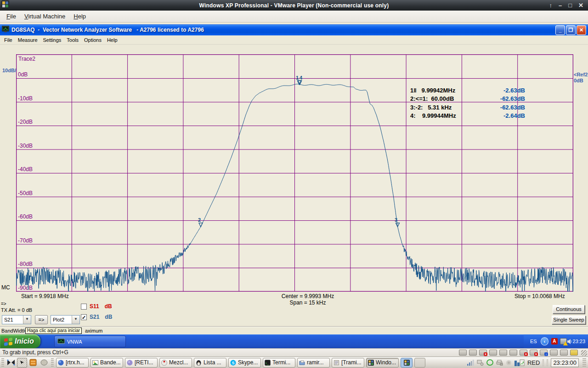 This screenshot has width=588, height=368. I want to click on penguin-icon, so click(198, 362).